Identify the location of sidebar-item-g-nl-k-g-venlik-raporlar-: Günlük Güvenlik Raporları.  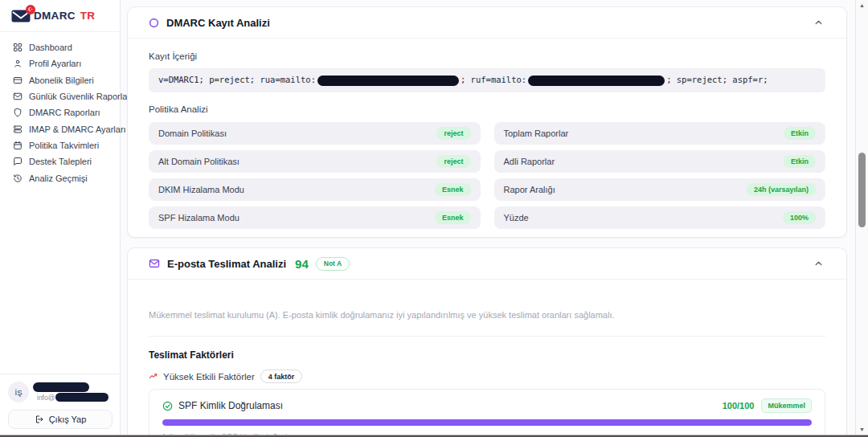
(59, 96).